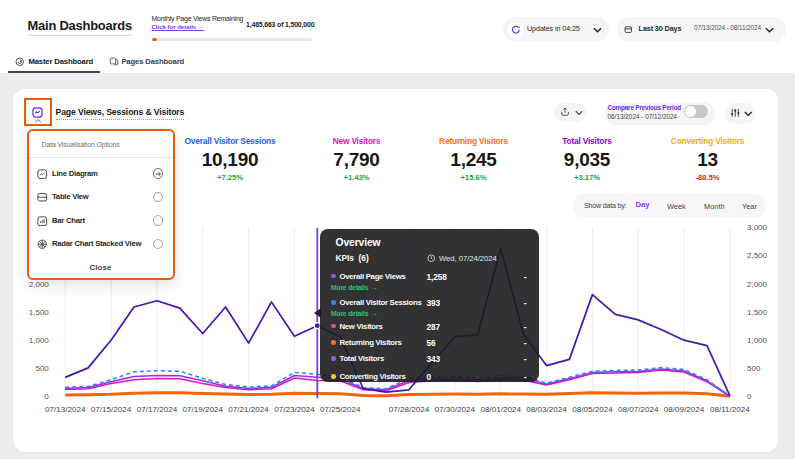  I want to click on svg-text: 3,000, so click(758, 228).